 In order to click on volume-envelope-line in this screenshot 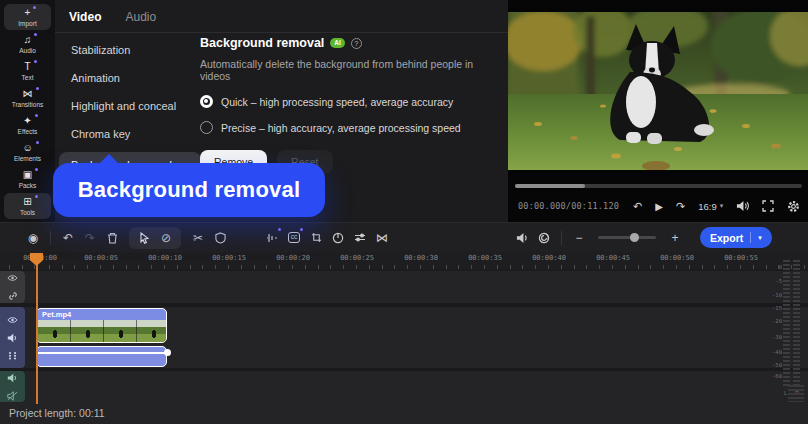, I will do `click(102, 353)`.